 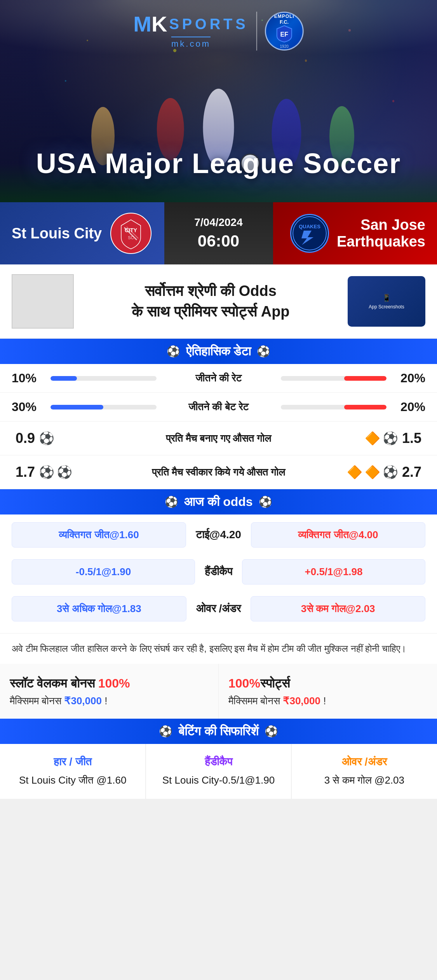 I want to click on avg-goals-conceded-left-value: 1.7, so click(x=25, y=472).